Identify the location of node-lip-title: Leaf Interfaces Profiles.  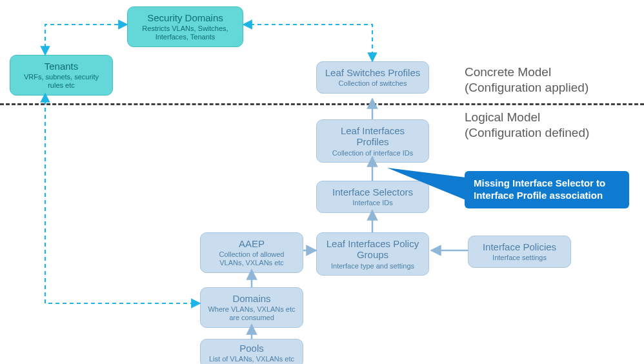
(373, 137).